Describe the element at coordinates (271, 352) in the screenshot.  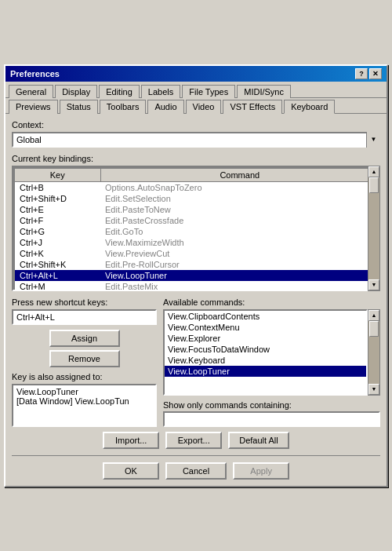
I see `commands-wrapper: View.ClipboardContentsView.ContextMenuVi…` at that location.